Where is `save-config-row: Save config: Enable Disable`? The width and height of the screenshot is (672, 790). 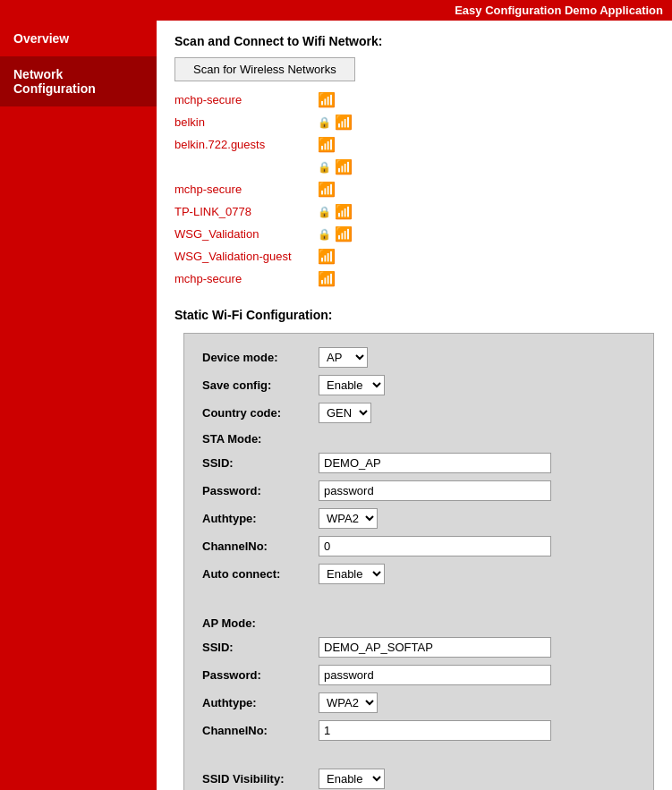
save-config-row: Save config: Enable Disable is located at coordinates (419, 385).